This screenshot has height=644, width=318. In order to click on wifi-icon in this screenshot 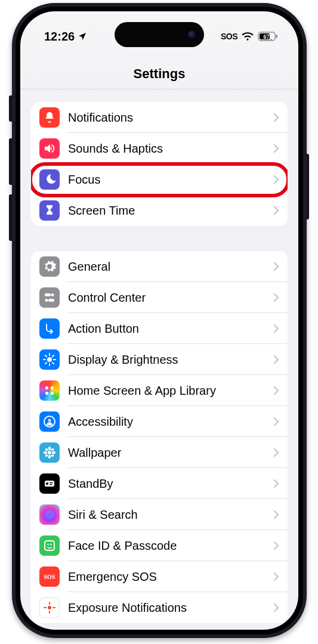, I will do `click(248, 36)`.